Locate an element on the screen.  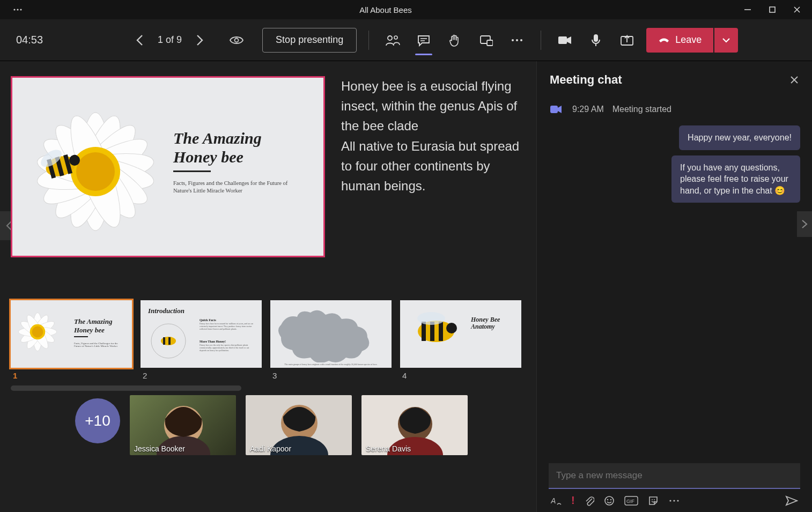
svg-text: A is located at coordinates (553, 501).